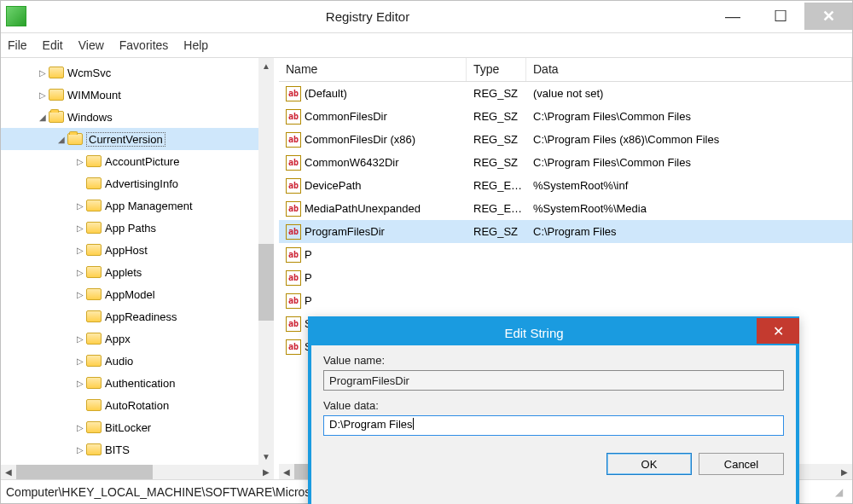  I want to click on scroll-down-icon: ▼, so click(266, 457).